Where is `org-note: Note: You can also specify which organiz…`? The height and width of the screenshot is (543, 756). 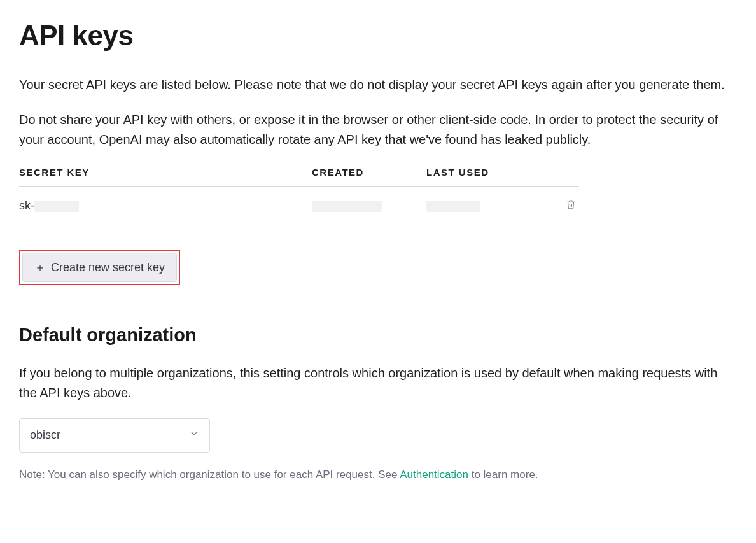
org-note: Note: You can also specify which organiz… is located at coordinates (378, 475).